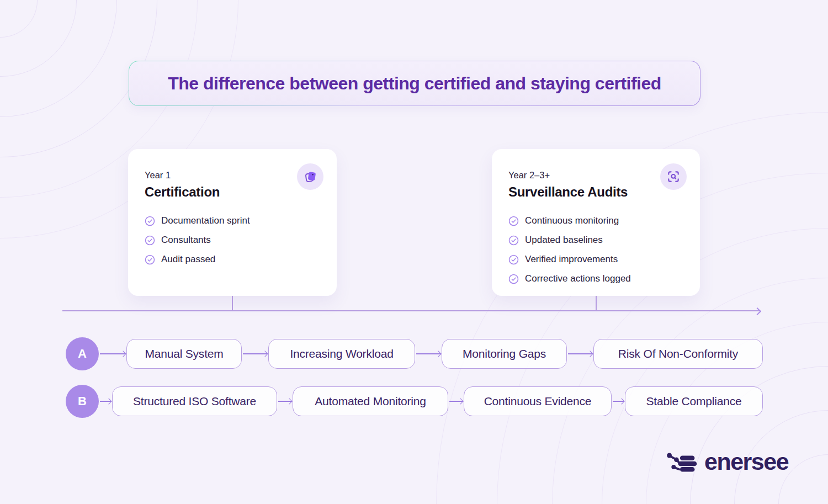  I want to click on flow-step-label: Manual System, so click(184, 354).